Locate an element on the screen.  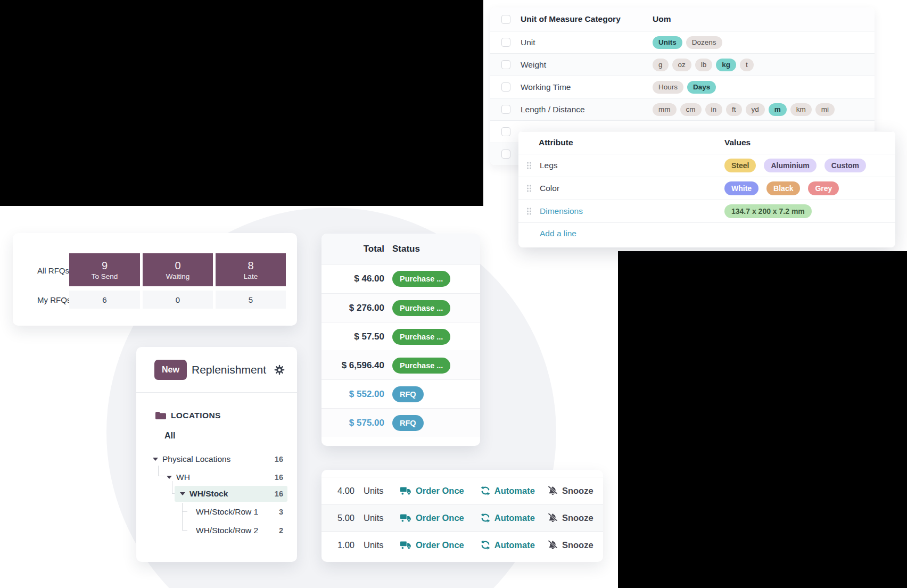
attribute-header: Attribute is located at coordinates (631, 143).